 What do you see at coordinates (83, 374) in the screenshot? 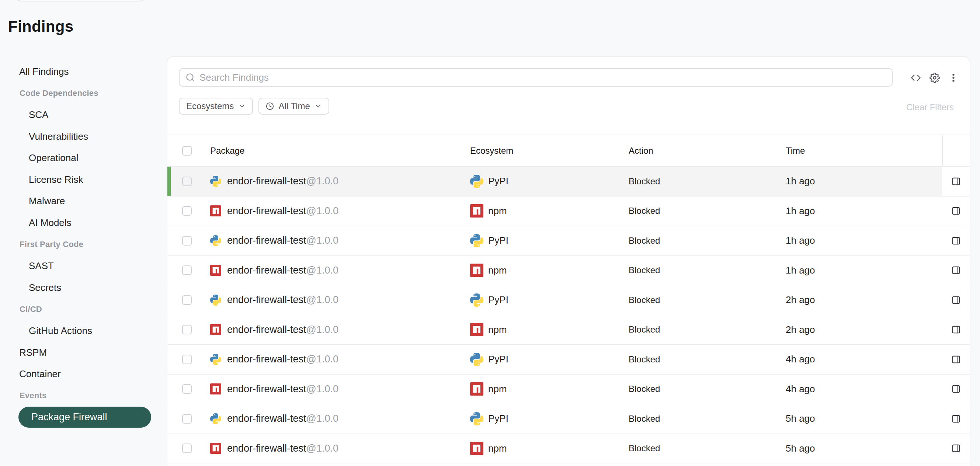
I see `sidebar-nav-row: Container` at bounding box center [83, 374].